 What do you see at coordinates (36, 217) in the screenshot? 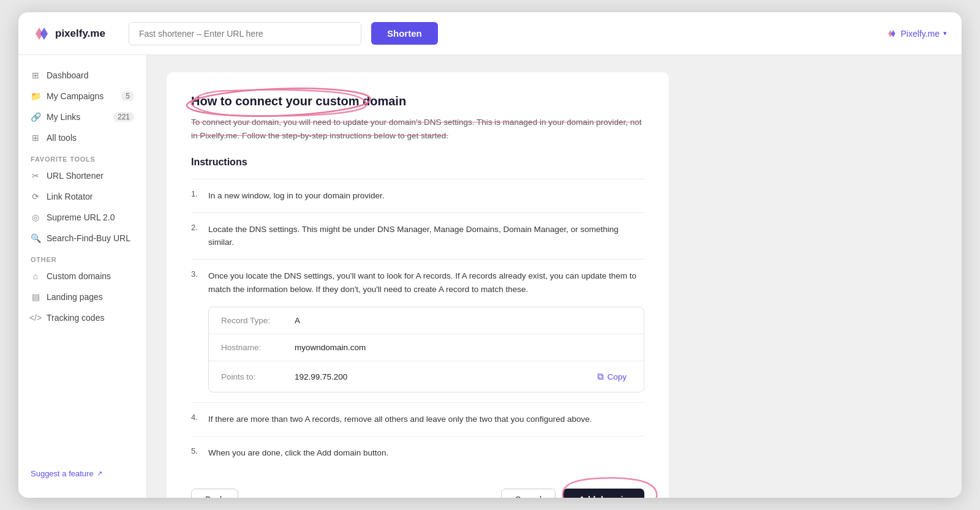
I see `circle-q-icon: ◎` at bounding box center [36, 217].